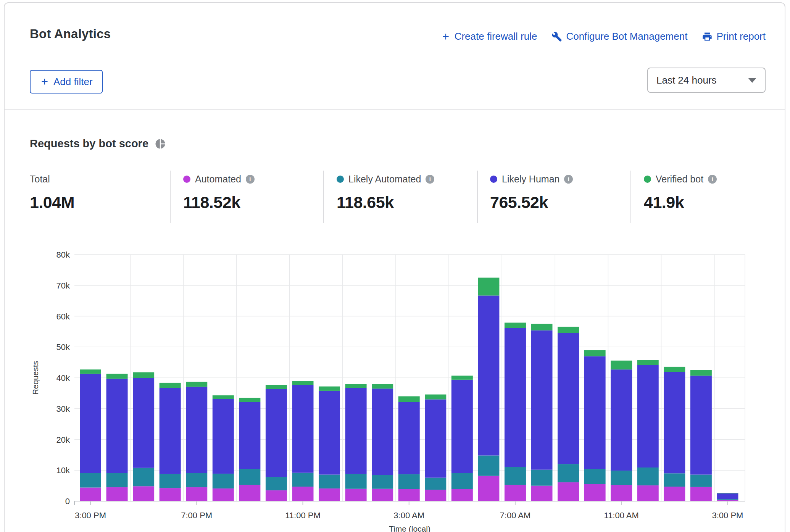  I want to click on create-firewall-rule-link: Create firewall rule, so click(489, 37).